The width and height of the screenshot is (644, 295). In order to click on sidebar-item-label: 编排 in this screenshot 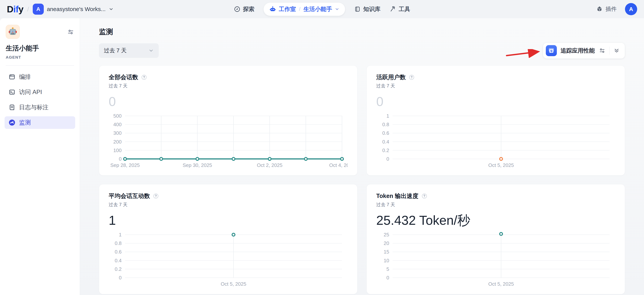, I will do `click(25, 77)`.